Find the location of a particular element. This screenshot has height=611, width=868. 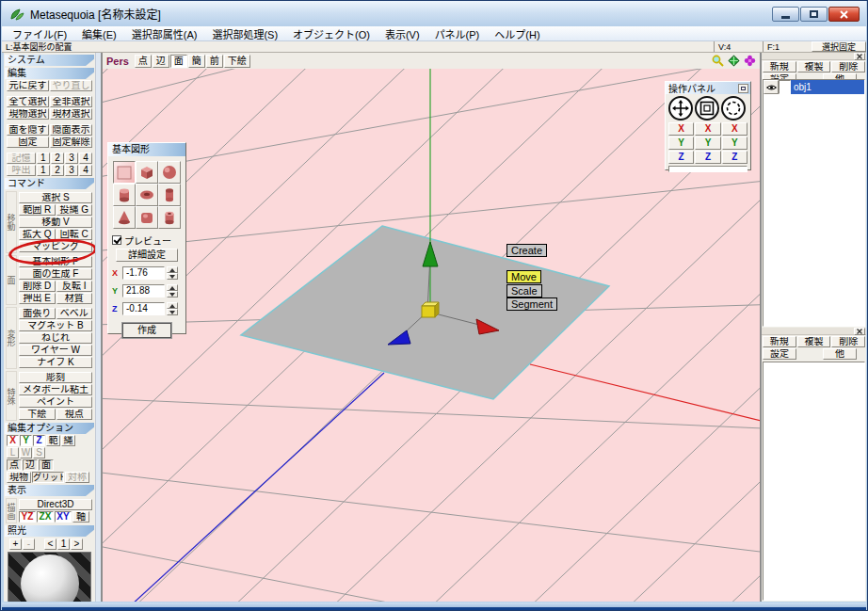

menu-edit: 編集(E) is located at coordinates (100, 34).